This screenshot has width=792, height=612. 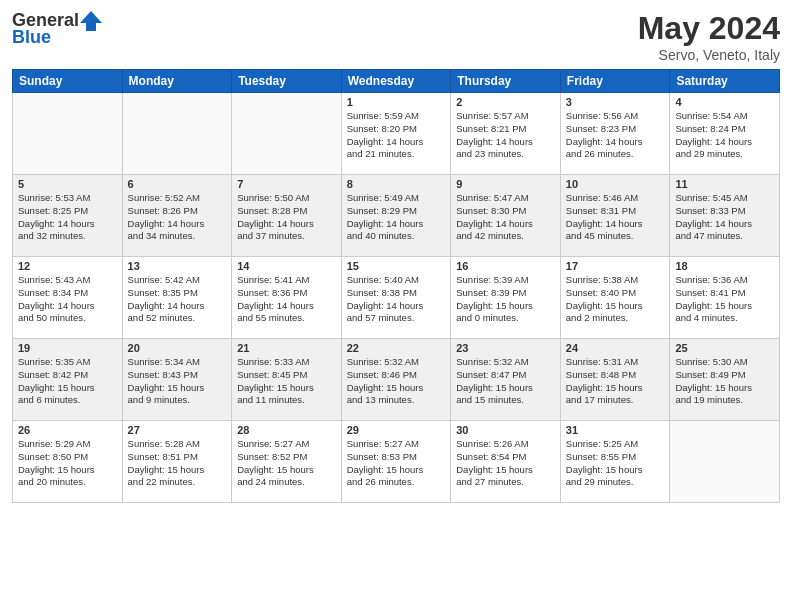 What do you see at coordinates (506, 298) in the screenshot?
I see `table-row: 16Sunrise: 5:39 AM Sunset: 8:39 PM Dayli…` at bounding box center [506, 298].